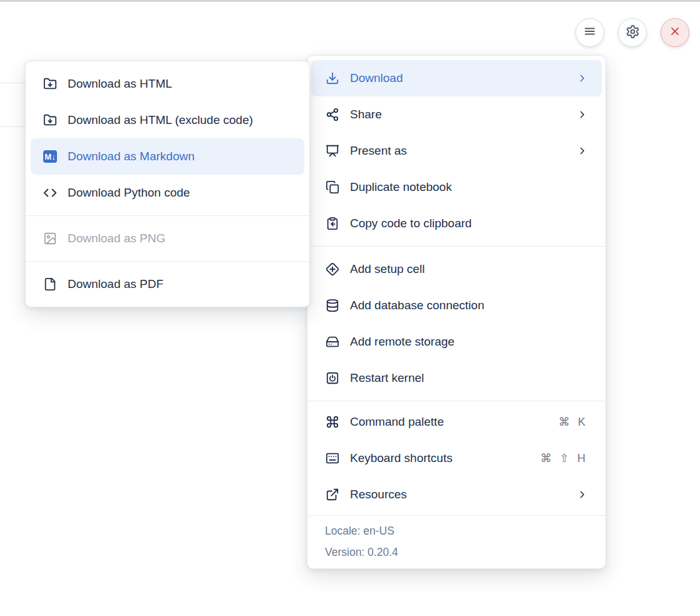 This screenshot has width=700, height=616. Describe the element at coordinates (50, 284) in the screenshot. I see `file-icon` at that location.